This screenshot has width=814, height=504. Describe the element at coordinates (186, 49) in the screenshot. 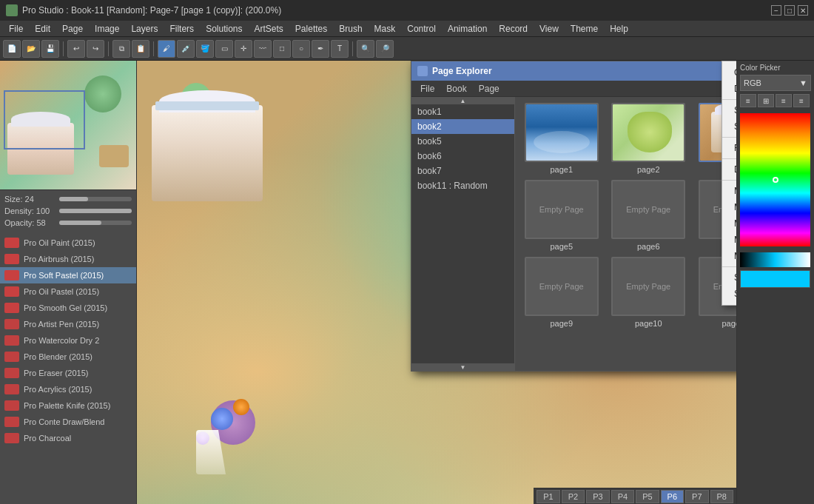

I see `tool-eyedropper: 💉` at that location.